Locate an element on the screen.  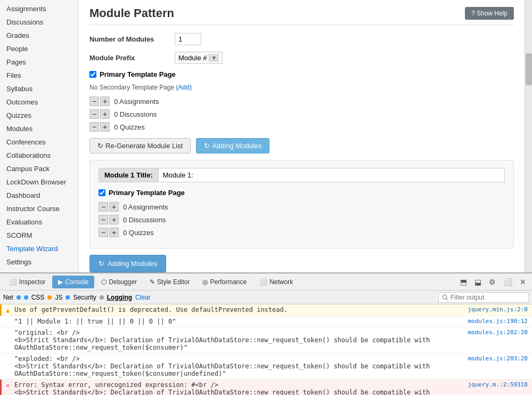
log-source-3: modules.js:202:20 is located at coordinates (494, 333).